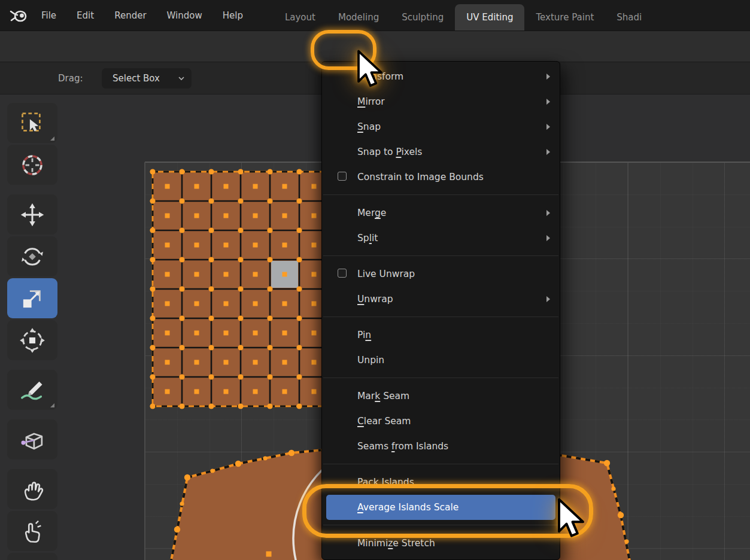 Image resolution: width=750 pixels, height=560 pixels. I want to click on relax-tool-button, so click(32, 531).